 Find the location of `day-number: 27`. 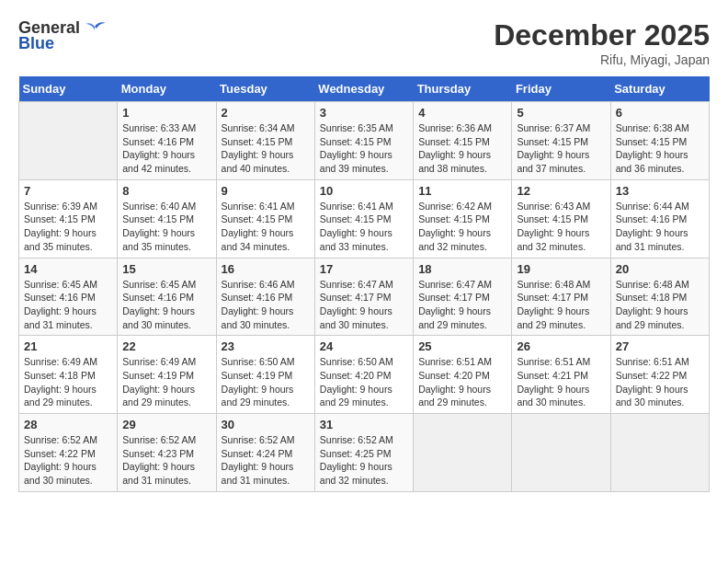

day-number: 27 is located at coordinates (660, 346).